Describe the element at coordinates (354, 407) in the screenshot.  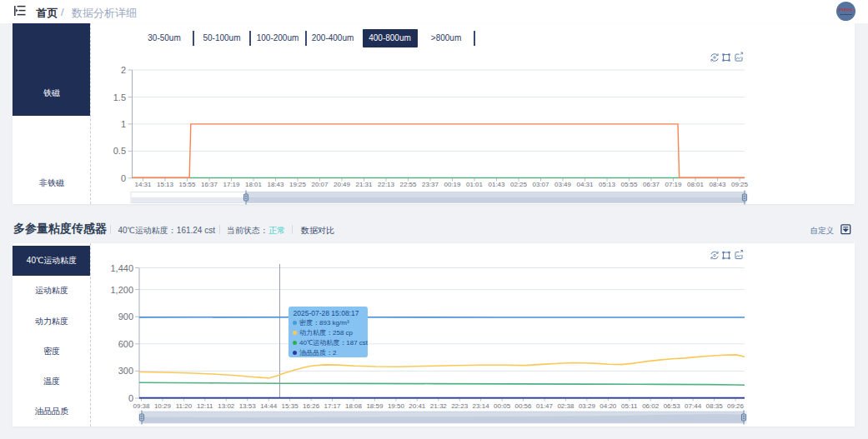
I see `svg-text: 18:08` at that location.